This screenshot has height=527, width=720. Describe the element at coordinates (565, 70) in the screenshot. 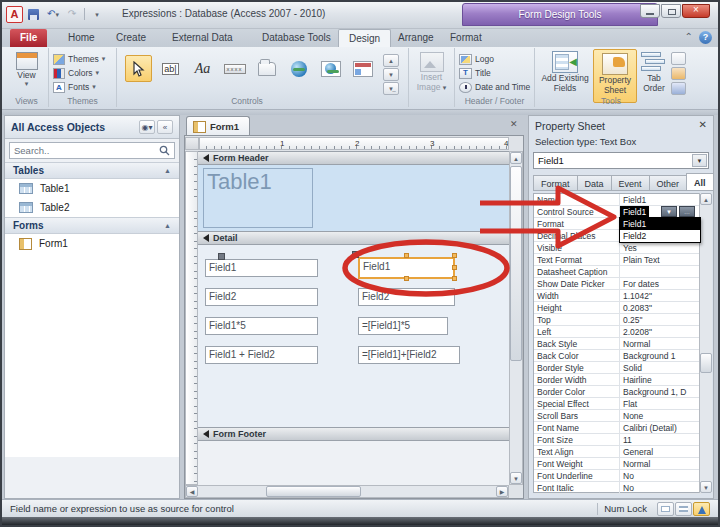

I see `add-existing-fields-button: Add Existing Fields` at that location.